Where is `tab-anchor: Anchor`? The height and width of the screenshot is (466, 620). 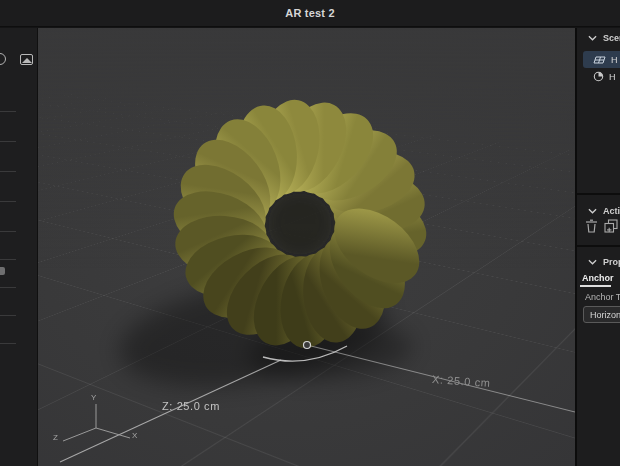
tab-anchor: Anchor is located at coordinates (598, 278).